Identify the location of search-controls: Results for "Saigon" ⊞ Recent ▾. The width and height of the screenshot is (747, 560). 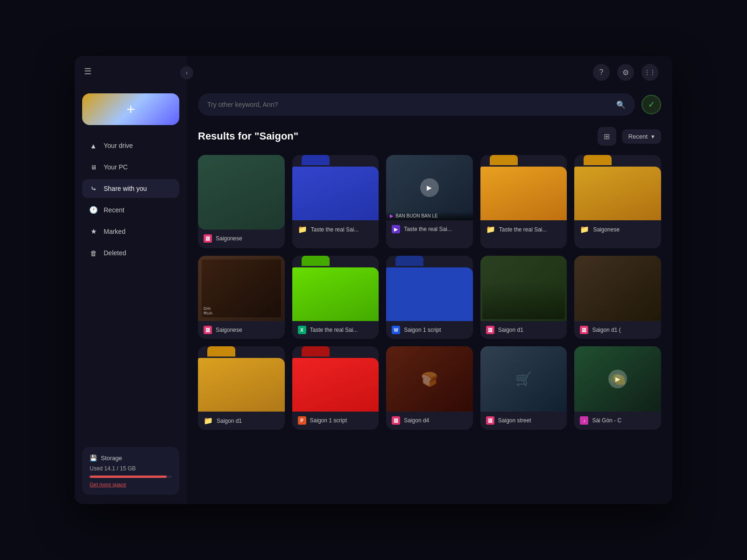
(430, 136).